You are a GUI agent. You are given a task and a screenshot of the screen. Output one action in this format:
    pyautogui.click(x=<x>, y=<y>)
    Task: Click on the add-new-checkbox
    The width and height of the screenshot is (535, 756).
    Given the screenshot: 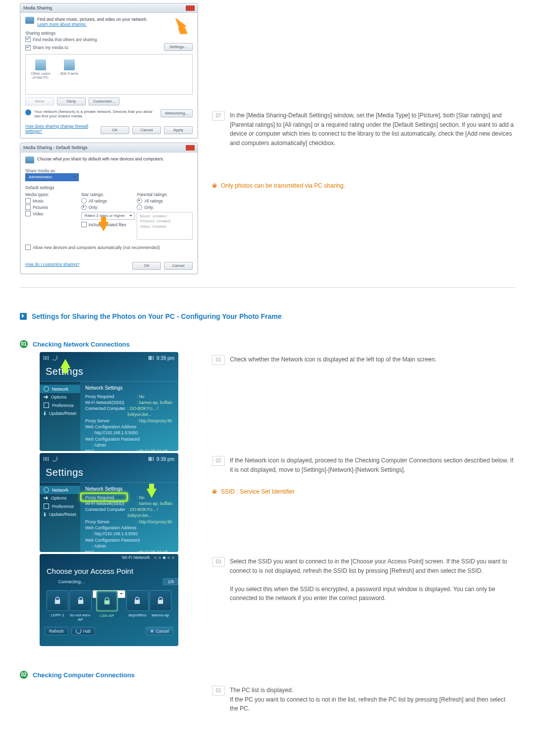 What is the action you would take?
    pyautogui.click(x=28, y=248)
    